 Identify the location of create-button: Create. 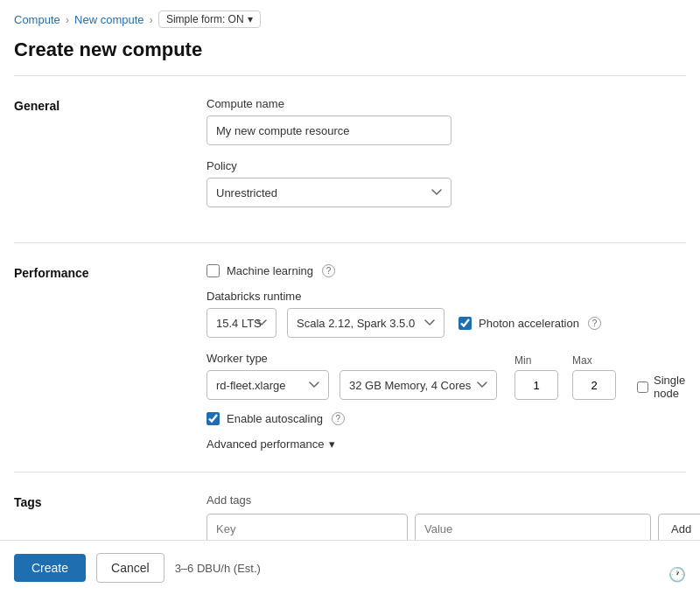
(50, 568).